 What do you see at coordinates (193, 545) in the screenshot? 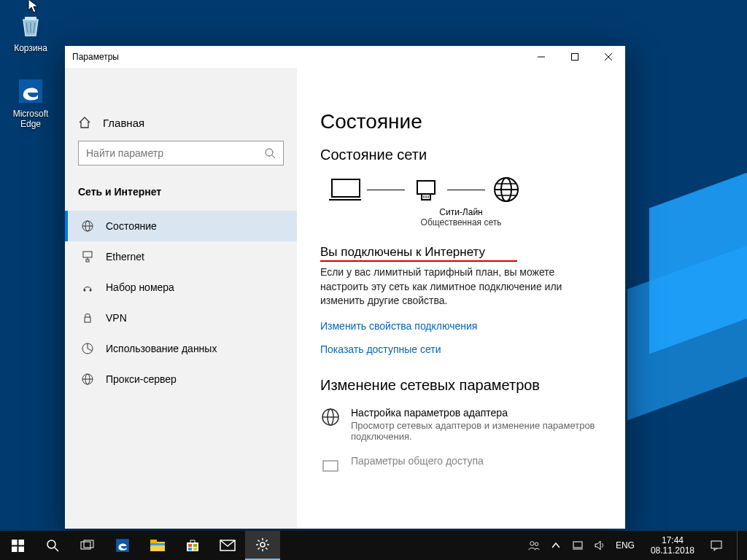
I see `taskbar-store-button` at bounding box center [193, 545].